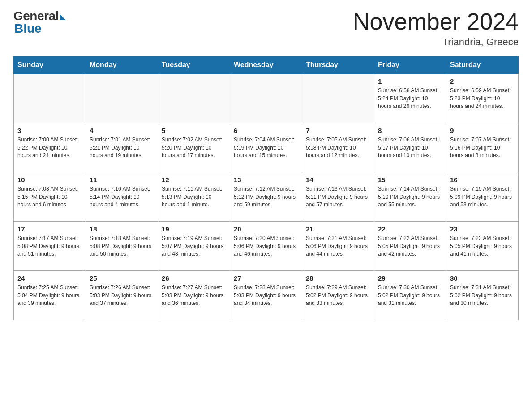 This screenshot has height=411, width=532. What do you see at coordinates (482, 81) in the screenshot?
I see `day-number: 2` at bounding box center [482, 81].